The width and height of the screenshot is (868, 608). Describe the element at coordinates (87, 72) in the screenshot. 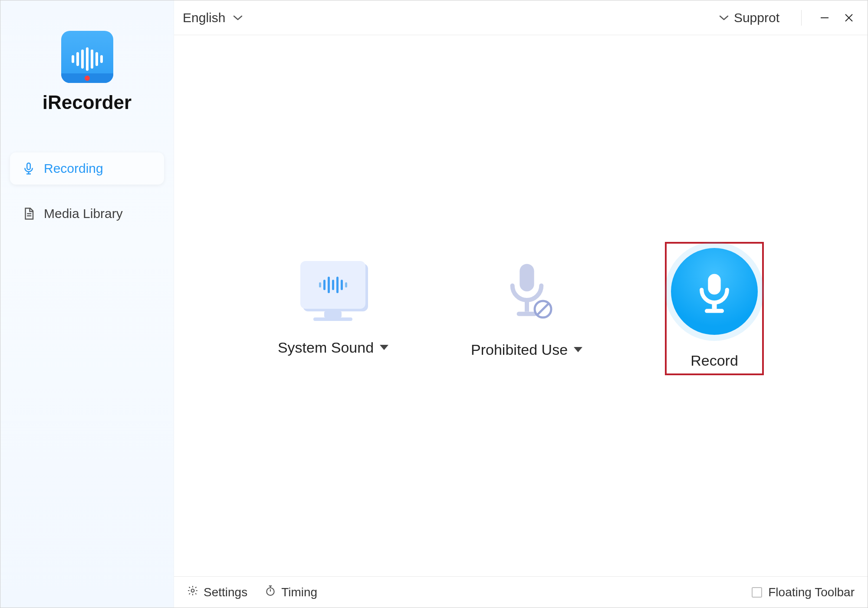

I see `logo-block: iRecorder` at that location.